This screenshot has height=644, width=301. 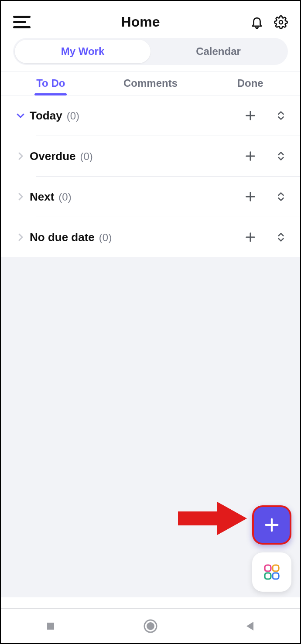 What do you see at coordinates (21, 116) in the screenshot?
I see `chevron-down-icon` at bounding box center [21, 116].